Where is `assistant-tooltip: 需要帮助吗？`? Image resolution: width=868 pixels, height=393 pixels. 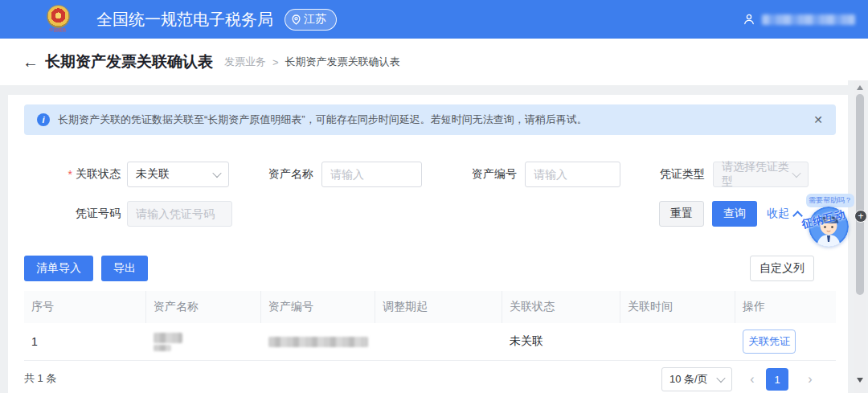
assistant-tooltip: 需要帮助吗？ is located at coordinates (830, 201).